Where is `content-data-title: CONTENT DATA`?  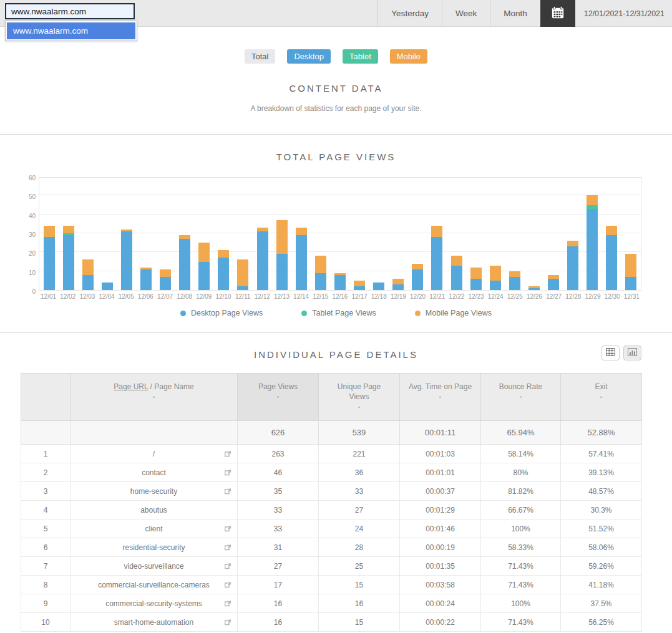
content-data-title: CONTENT DATA is located at coordinates (336, 89).